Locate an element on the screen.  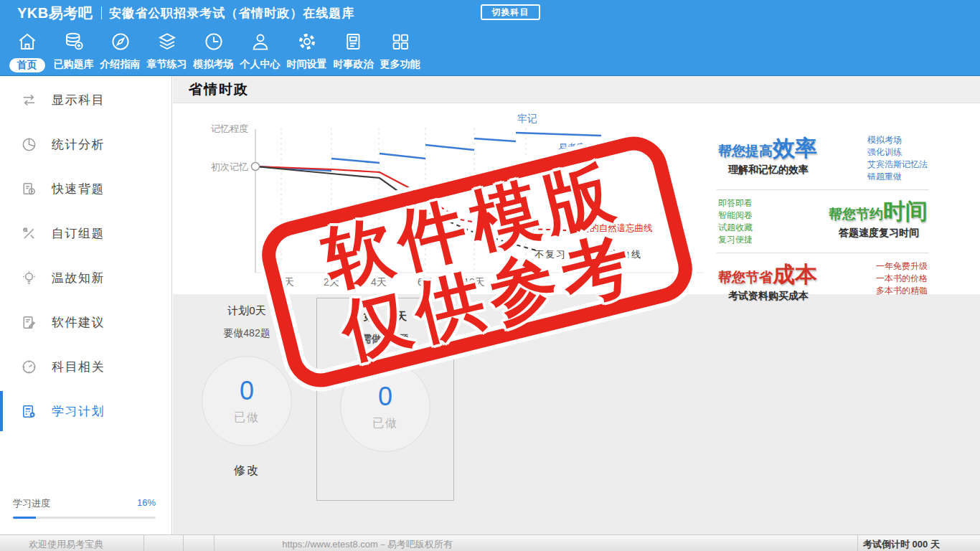
tools-icon is located at coordinates (29, 233).